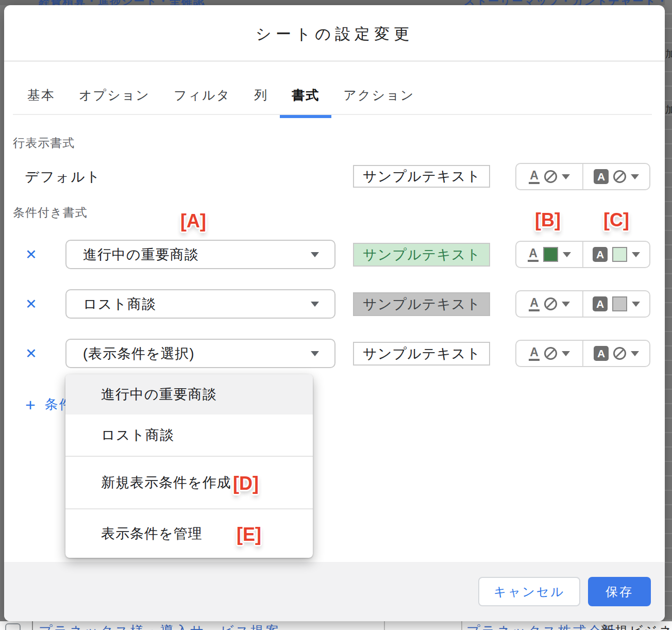 This screenshot has width=672, height=630. What do you see at coordinates (189, 435) in the screenshot?
I see `menu-item-condition: ロスト商談` at bounding box center [189, 435].